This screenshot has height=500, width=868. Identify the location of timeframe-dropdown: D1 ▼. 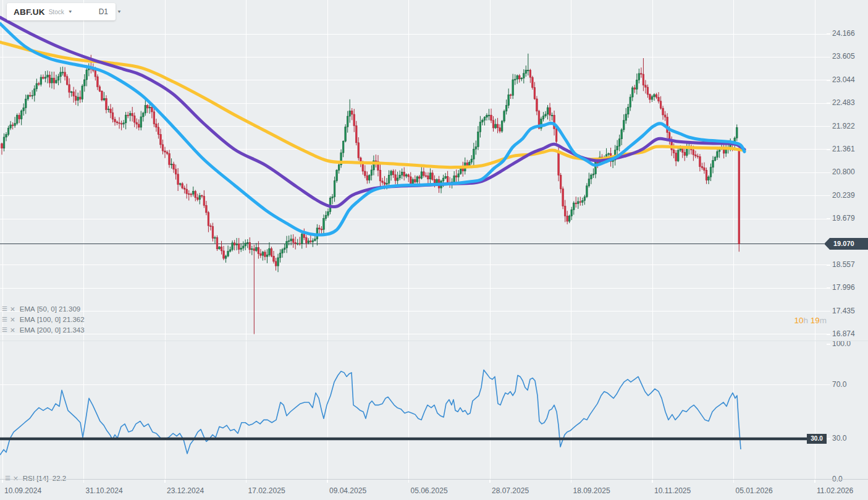
(110, 12).